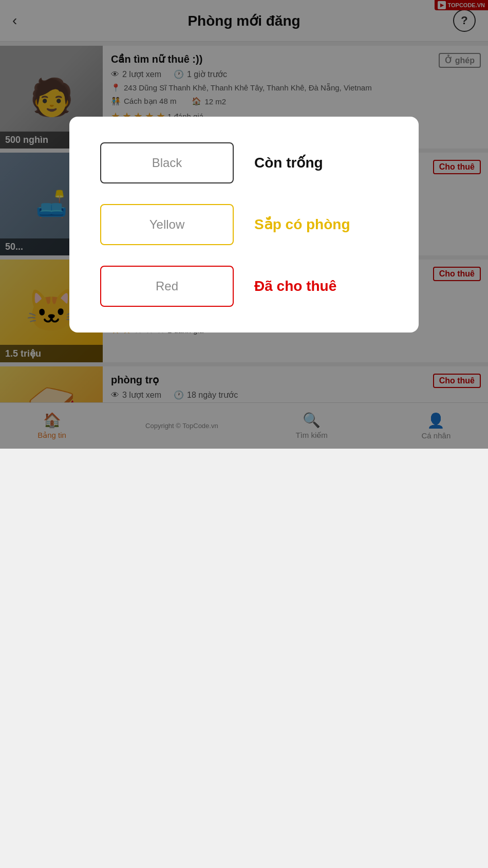 The height and width of the screenshot is (868, 488). I want to click on status-label-red: Đã cho thuê, so click(295, 286).